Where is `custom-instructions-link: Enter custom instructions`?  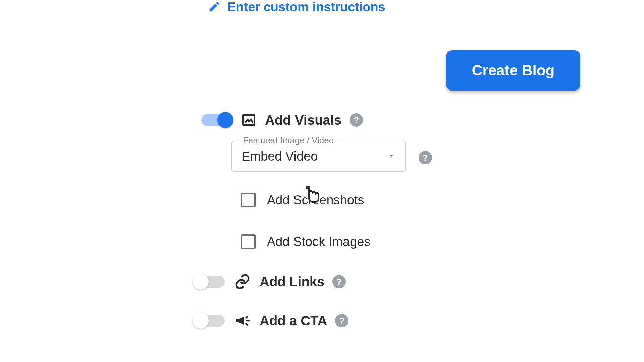
custom-instructions-link: Enter custom instructions is located at coordinates (297, 7).